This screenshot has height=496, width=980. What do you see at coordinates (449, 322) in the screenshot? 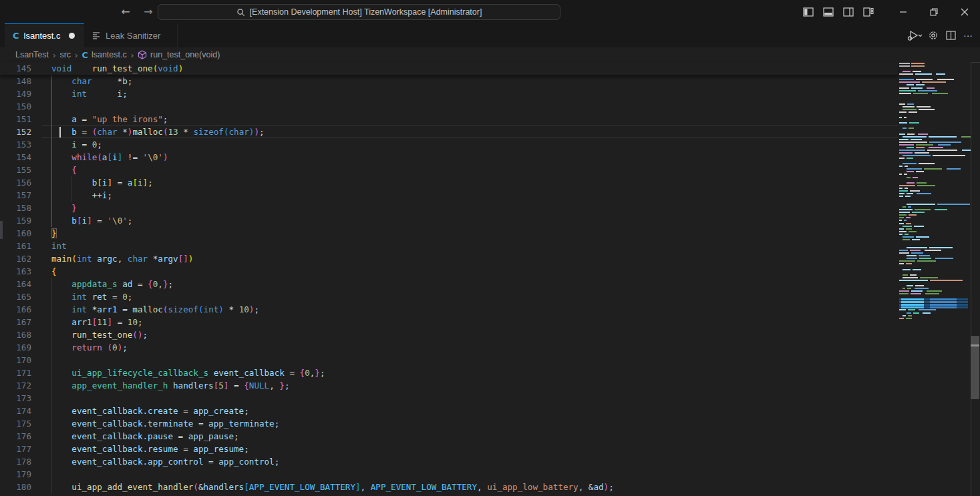
I see `code-line-167: 167 arr1[11] = 10;` at bounding box center [449, 322].